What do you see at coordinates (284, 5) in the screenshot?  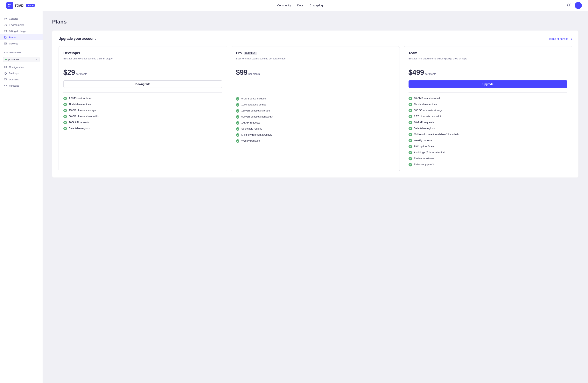 I see `nav-community: Community` at bounding box center [284, 5].